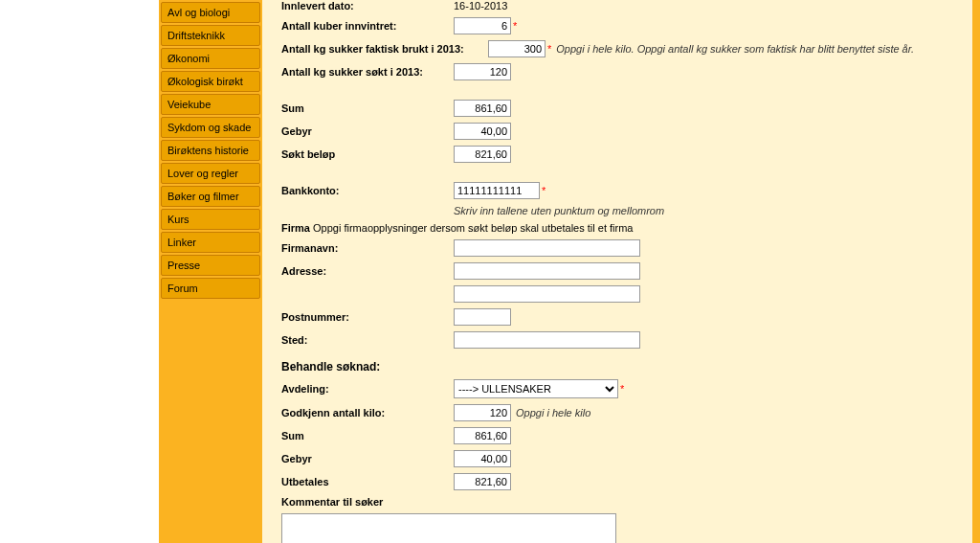  I want to click on sukker-brukt-input, so click(517, 49).